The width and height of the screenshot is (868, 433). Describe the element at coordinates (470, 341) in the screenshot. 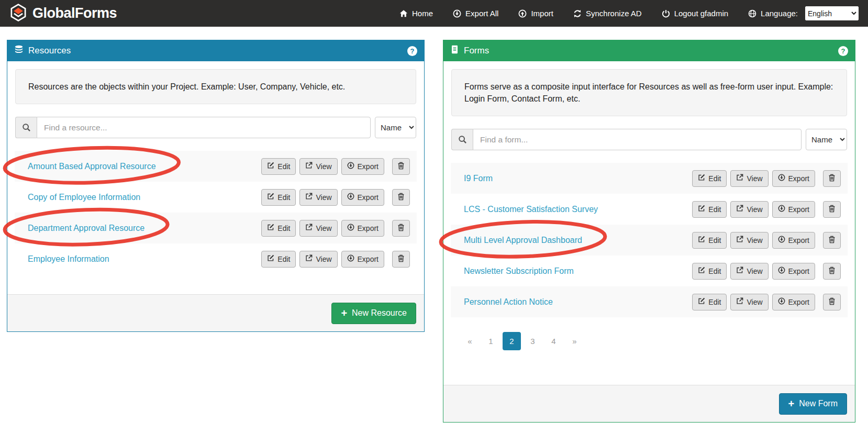

I see `pagination-item: «` at that location.